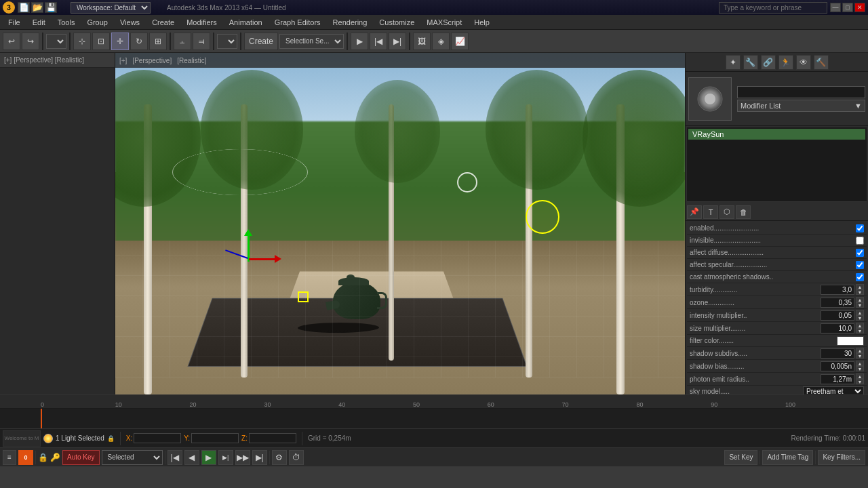 Image resolution: width=868 pixels, height=488 pixels. Describe the element at coordinates (733, 62) in the screenshot. I see `create-tab: ✦` at that location.